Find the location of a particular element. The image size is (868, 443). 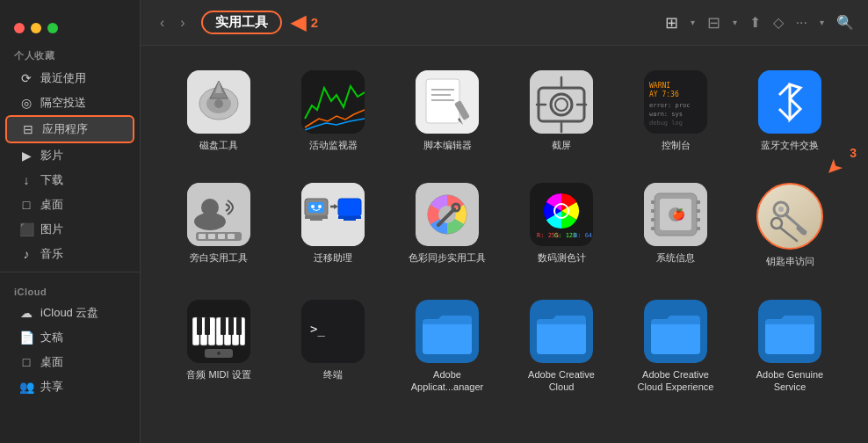

sidebar-item-shared: 👥 共享 is located at coordinates (70, 387).